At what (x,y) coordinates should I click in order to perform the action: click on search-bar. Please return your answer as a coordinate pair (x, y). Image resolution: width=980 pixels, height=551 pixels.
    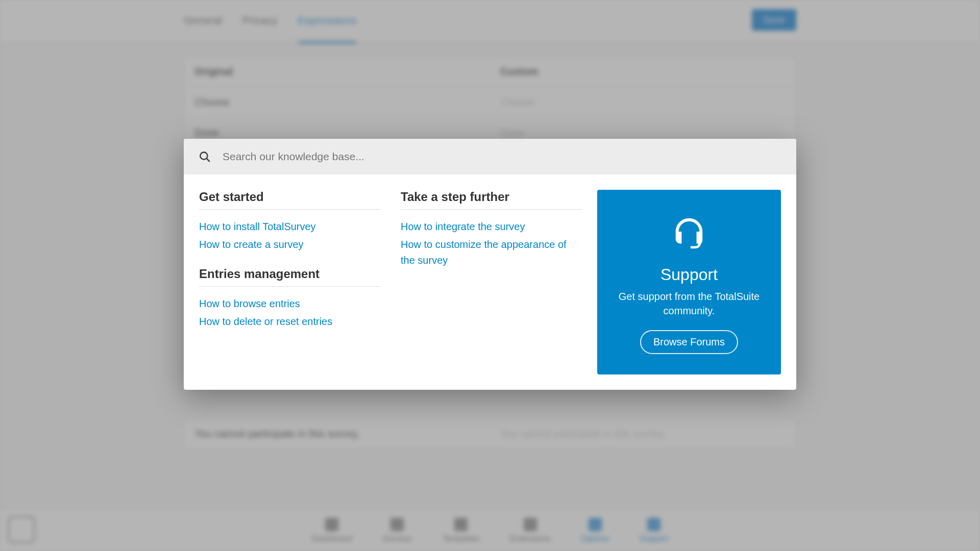
    Looking at the image, I should click on (490, 157).